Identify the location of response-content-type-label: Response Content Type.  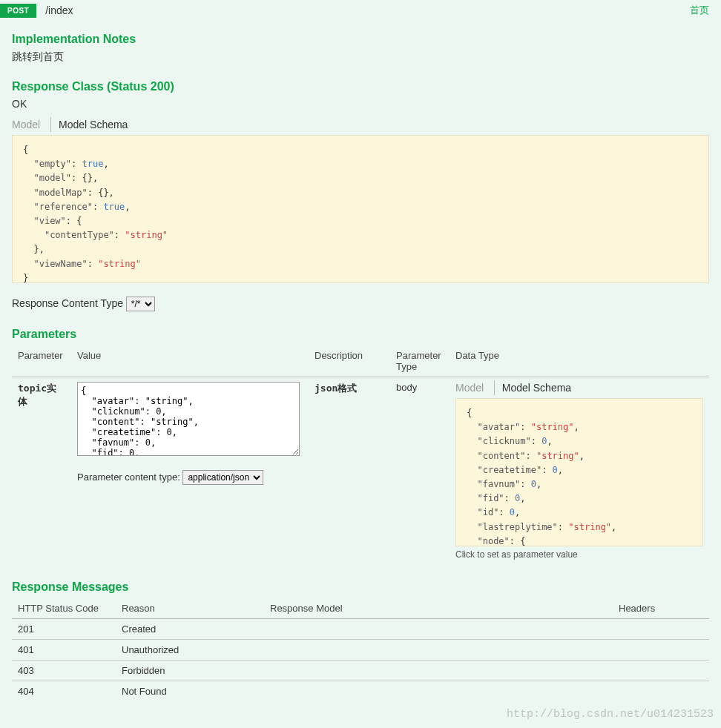
(68, 303).